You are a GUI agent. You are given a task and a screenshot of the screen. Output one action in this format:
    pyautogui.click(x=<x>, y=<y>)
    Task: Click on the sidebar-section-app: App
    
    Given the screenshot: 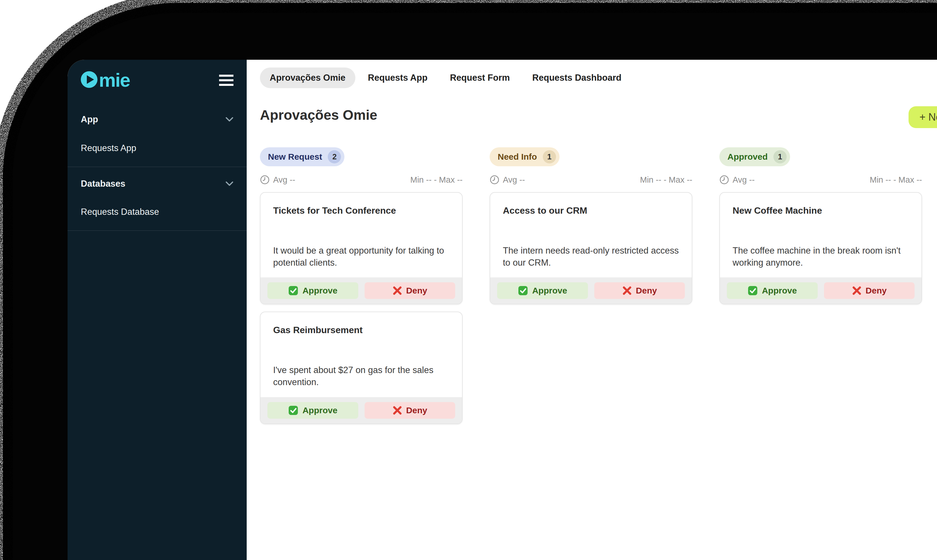 What is the action you would take?
    pyautogui.click(x=157, y=119)
    